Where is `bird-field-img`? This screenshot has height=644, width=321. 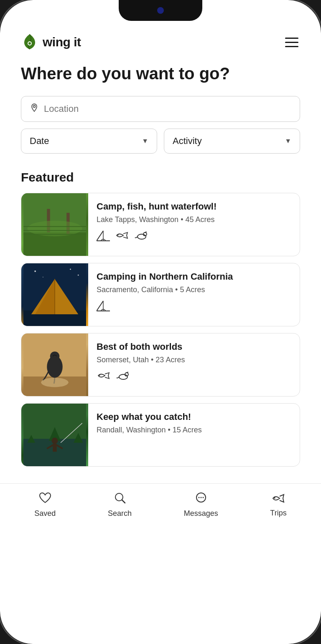
bird-field-img is located at coordinates (55, 365).